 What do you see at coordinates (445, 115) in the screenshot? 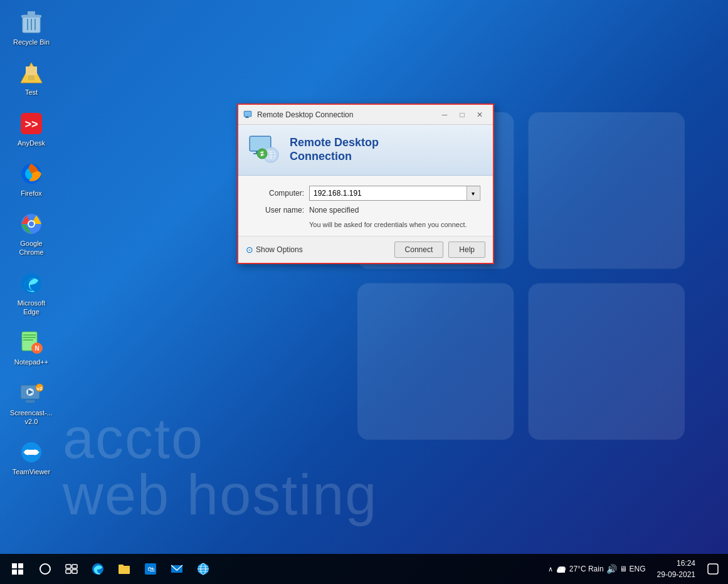
I see `minimize-button: ─` at bounding box center [445, 115].